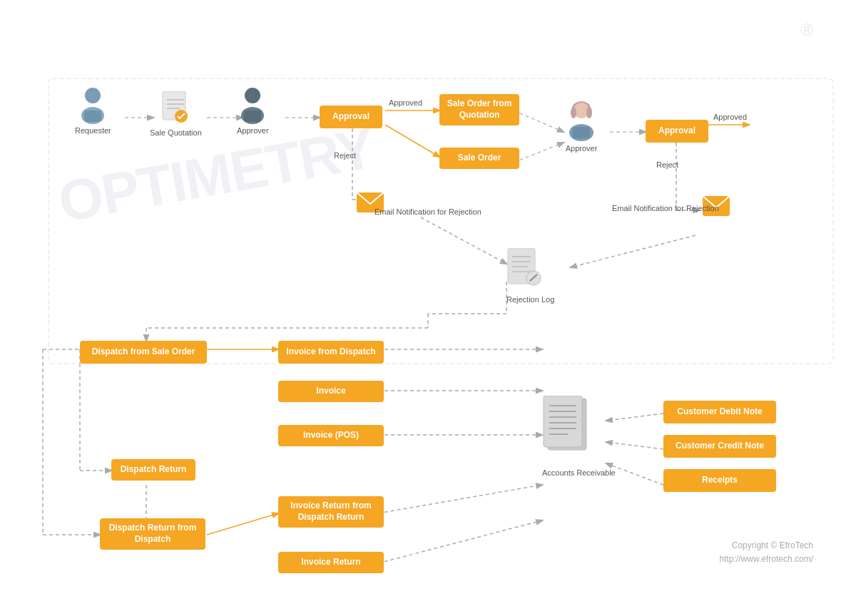 The width and height of the screenshot is (856, 616). What do you see at coordinates (153, 470) in the screenshot?
I see `dispatch-return-box: Dispatch Return` at bounding box center [153, 470].